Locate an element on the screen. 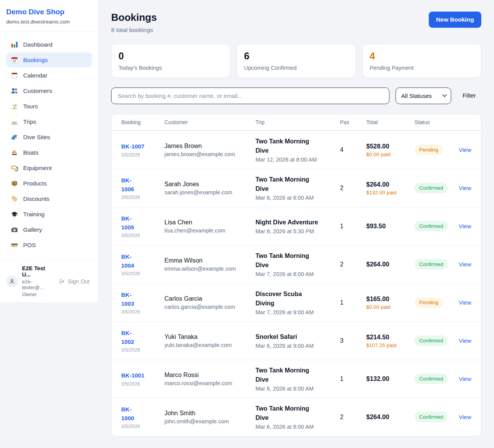 The height and width of the screenshot is (448, 494). island-icon is located at coordinates (15, 106).